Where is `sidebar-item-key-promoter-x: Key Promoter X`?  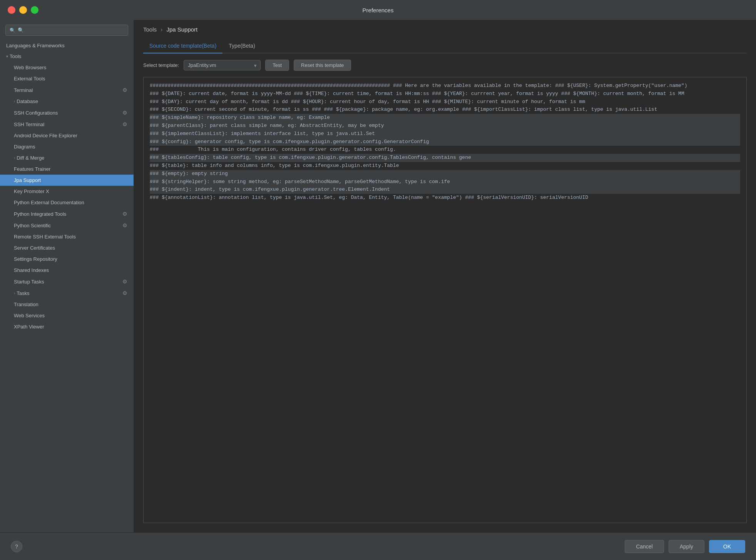
sidebar-item-key-promoter-x: Key Promoter X is located at coordinates (67, 192).